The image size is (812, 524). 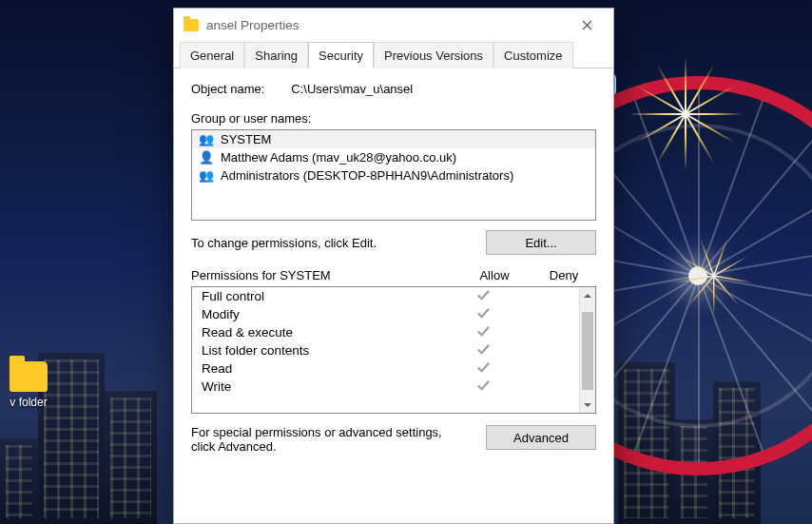 What do you see at coordinates (245, 139) in the screenshot?
I see `group-name: SYSTEM` at bounding box center [245, 139].